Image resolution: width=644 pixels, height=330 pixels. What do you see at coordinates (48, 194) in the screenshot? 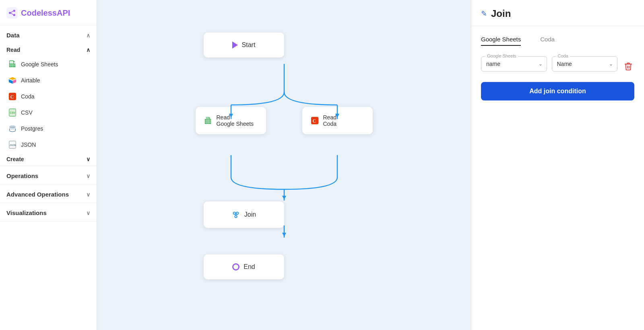
I see `section-advanced-operations-header: Advanced Operations ∨` at bounding box center [48, 194].